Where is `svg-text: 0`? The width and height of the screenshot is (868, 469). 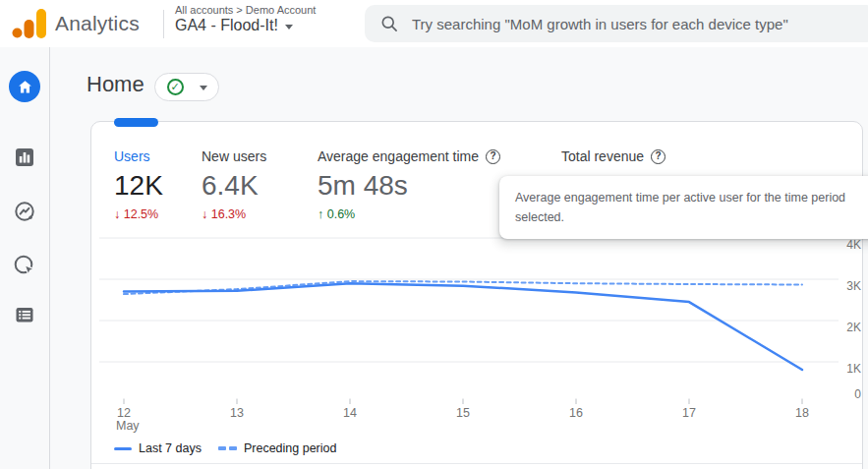 svg-text: 0 is located at coordinates (857, 394).